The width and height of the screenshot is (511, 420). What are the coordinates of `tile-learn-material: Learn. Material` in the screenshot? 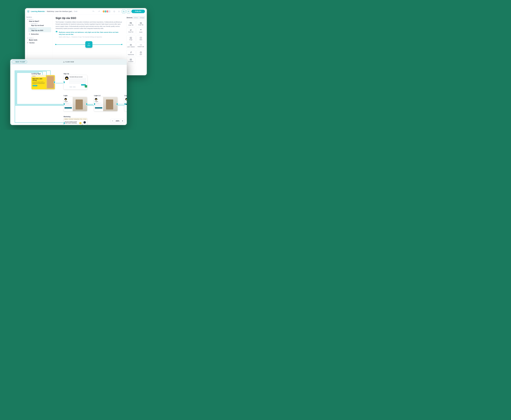 It's located at (131, 46).